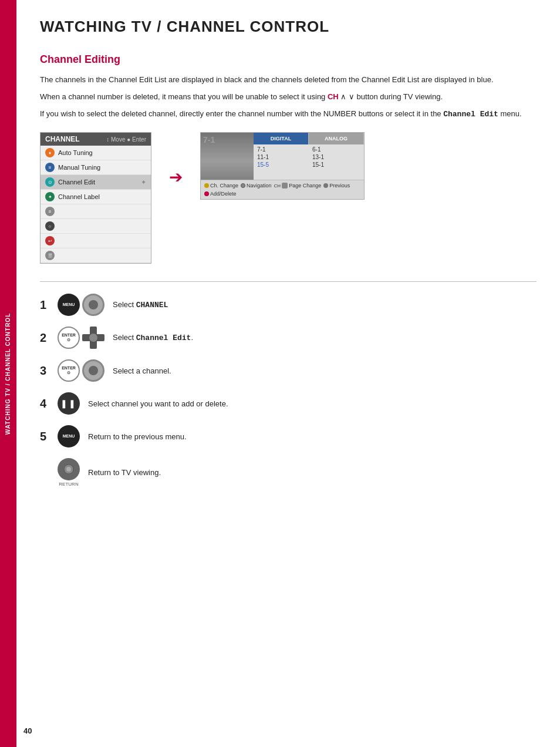  I want to click on menu-button-label: MENU, so click(69, 305).